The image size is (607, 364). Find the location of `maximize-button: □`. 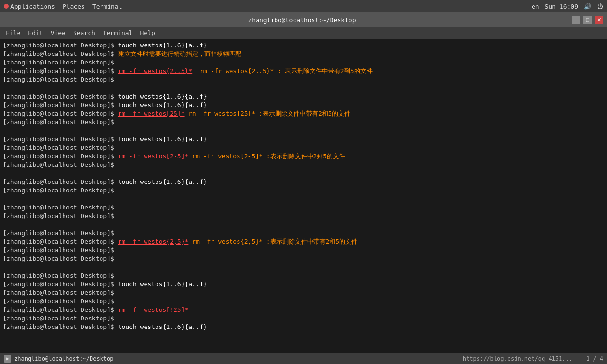

maximize-button: □ is located at coordinates (588, 20).